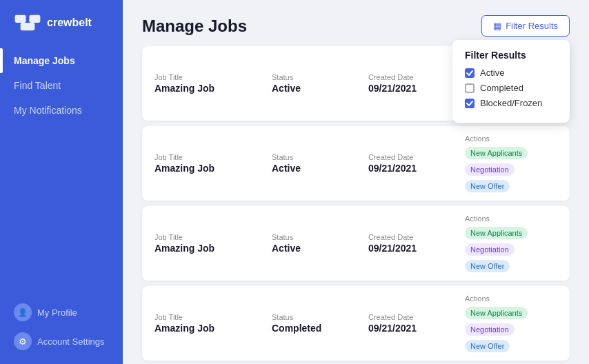 The width and height of the screenshot is (589, 364). Describe the element at coordinates (61, 168) in the screenshot. I see `sidebar-nav: Manage Jobs Find Talent My Notifications` at that location.